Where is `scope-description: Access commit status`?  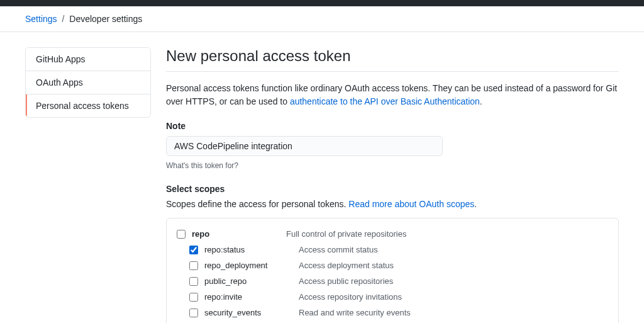
scope-description: Access commit status is located at coordinates (338, 249).